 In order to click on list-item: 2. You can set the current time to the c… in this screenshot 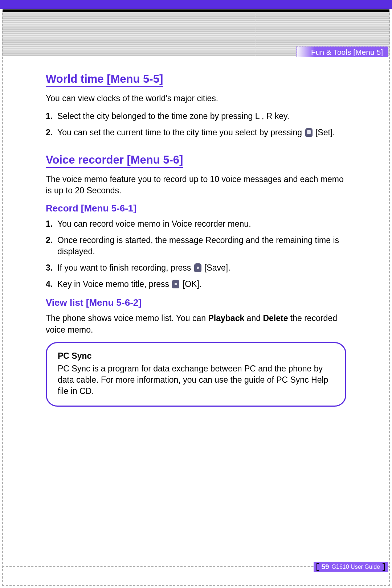, I will do `click(196, 133)`.